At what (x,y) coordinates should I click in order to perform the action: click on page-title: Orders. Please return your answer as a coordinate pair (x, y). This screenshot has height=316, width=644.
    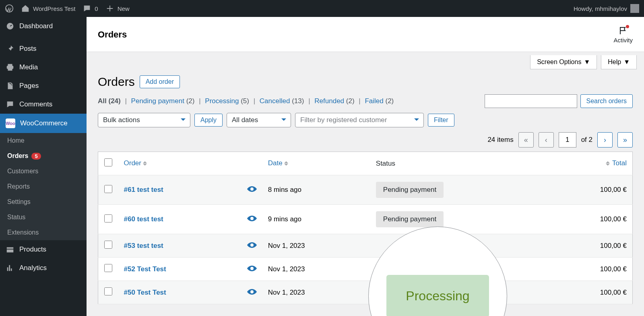
    Looking at the image, I should click on (112, 35).